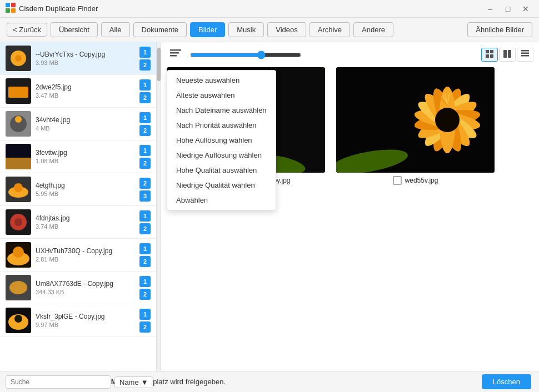  Describe the element at coordinates (221, 185) in the screenshot. I see `menu-item-low-quality: Niedrige Qualität wählen` at that location.